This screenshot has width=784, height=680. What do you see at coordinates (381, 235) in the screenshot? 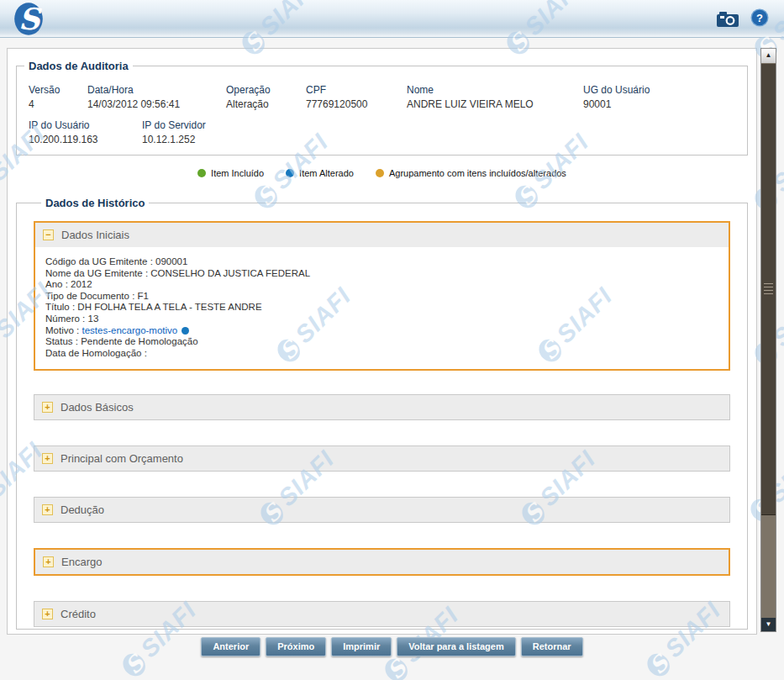
I see `panel-header-dados-iniciais: −Dados Iniciais` at bounding box center [381, 235].